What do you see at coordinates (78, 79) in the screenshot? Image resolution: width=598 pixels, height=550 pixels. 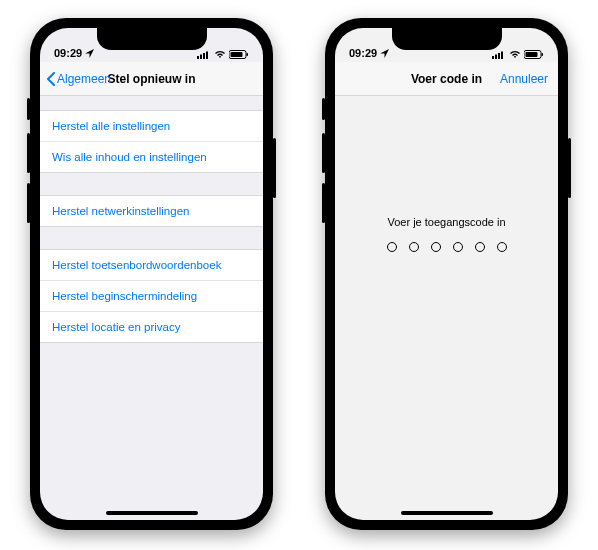 I see `back-button: Algemeen` at bounding box center [78, 79].